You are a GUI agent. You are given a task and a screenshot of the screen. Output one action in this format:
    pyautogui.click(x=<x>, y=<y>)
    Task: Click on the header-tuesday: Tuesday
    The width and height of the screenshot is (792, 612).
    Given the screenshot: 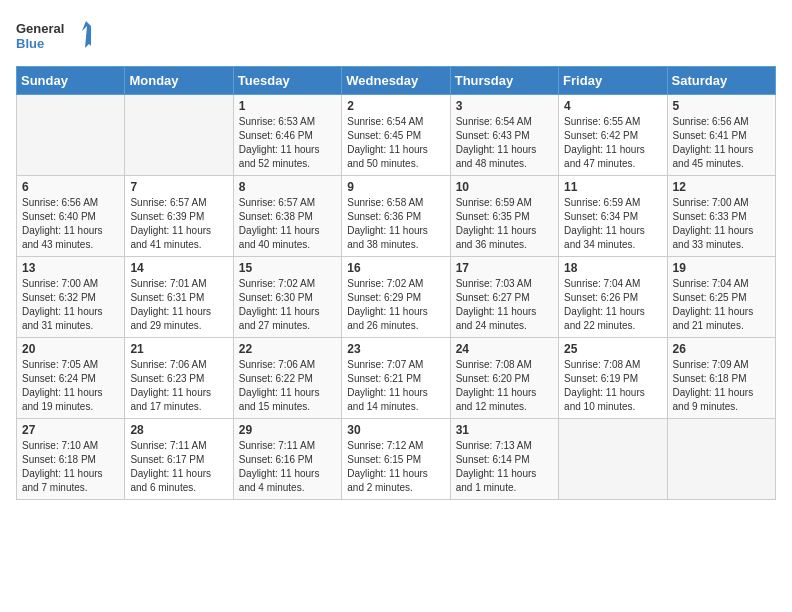 What is the action you would take?
    pyautogui.click(x=287, y=81)
    